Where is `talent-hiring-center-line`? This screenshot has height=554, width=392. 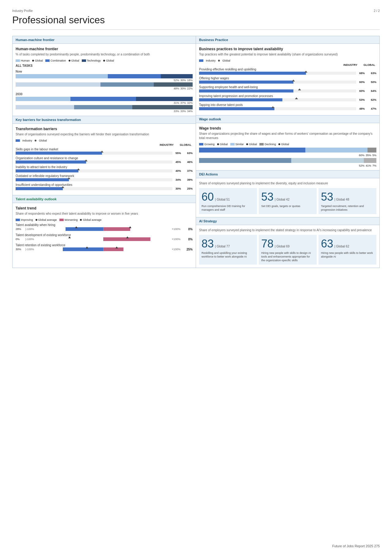
talent-hiring-center-line is located at coordinates (104, 229).